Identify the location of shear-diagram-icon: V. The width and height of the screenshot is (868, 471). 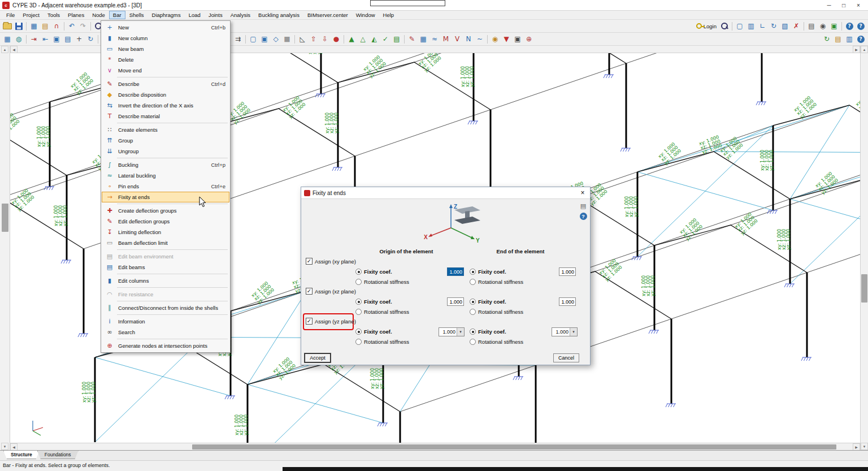
(457, 40).